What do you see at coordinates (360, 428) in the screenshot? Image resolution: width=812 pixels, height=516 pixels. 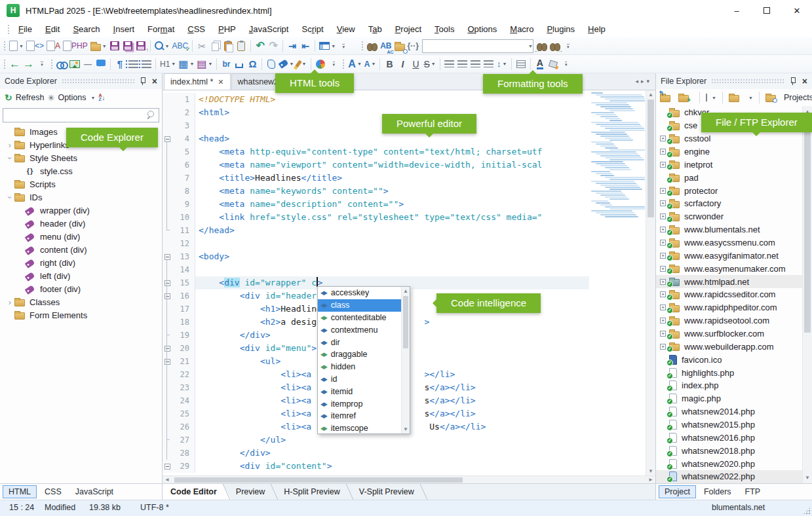 I see `autocomplete-item-itemscope: ◆itemscope` at bounding box center [360, 428].